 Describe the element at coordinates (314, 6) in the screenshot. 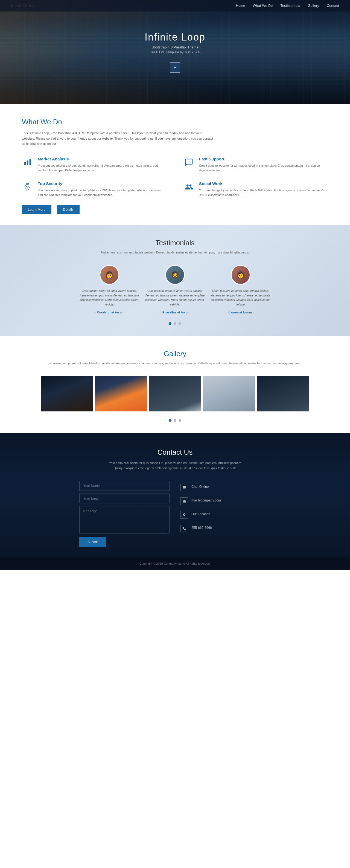

I see `nav-gallery: Gallery` at that location.